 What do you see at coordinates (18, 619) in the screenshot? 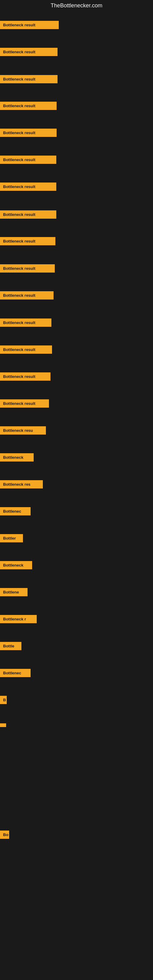
I see `bottleneck-label: Bottleneck r` at bounding box center [18, 619].